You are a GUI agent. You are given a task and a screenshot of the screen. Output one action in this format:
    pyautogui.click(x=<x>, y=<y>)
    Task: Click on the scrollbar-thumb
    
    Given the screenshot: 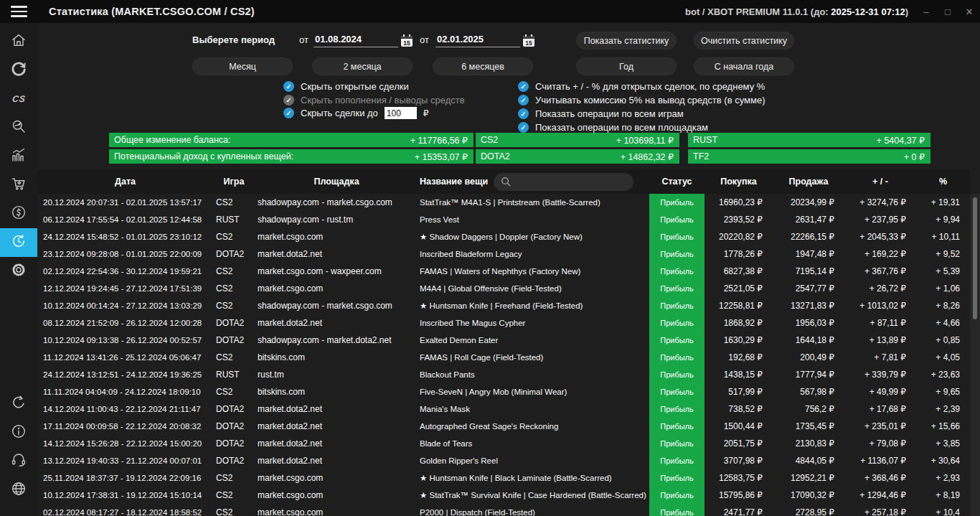 What is the action you would take?
    pyautogui.click(x=975, y=258)
    